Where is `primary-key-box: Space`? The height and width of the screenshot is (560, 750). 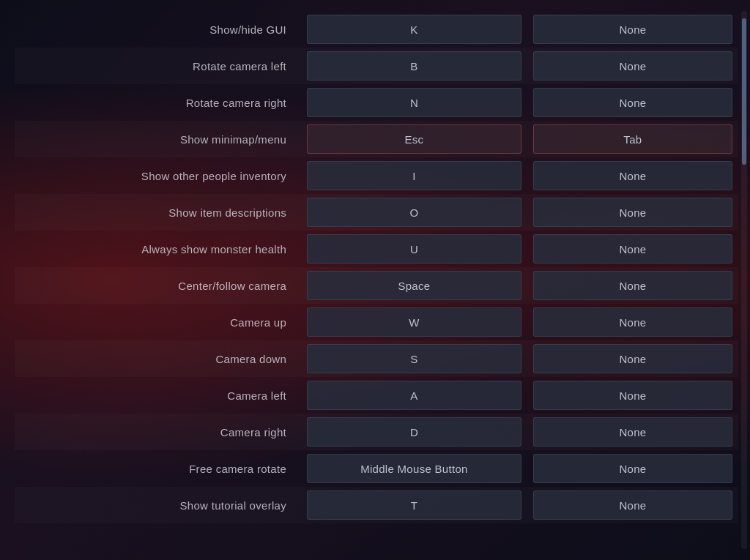
primary-key-box: Space is located at coordinates (415, 285).